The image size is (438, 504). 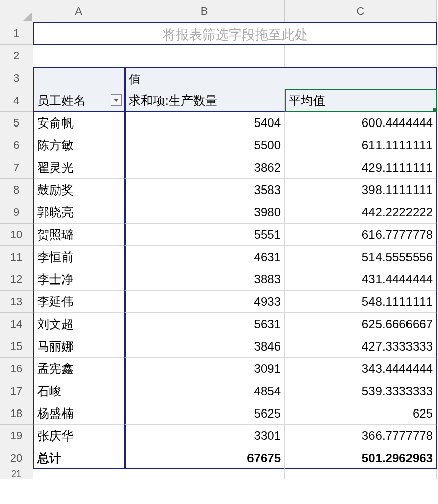 What do you see at coordinates (361, 257) in the screenshot?
I see `pivot-cell-avg: 514.5555556` at bounding box center [361, 257].